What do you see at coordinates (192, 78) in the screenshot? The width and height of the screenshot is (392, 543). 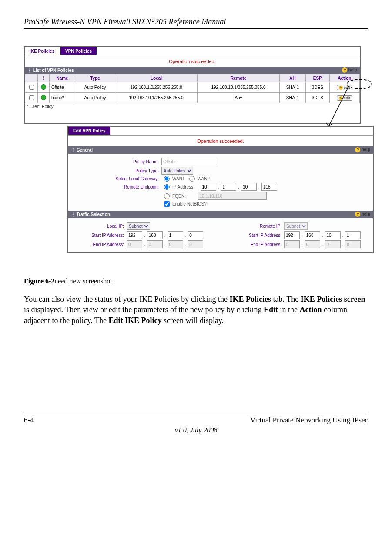 I see `table-header-row: ! Name Type Local Remote AH ESP Action` at bounding box center [192, 78].